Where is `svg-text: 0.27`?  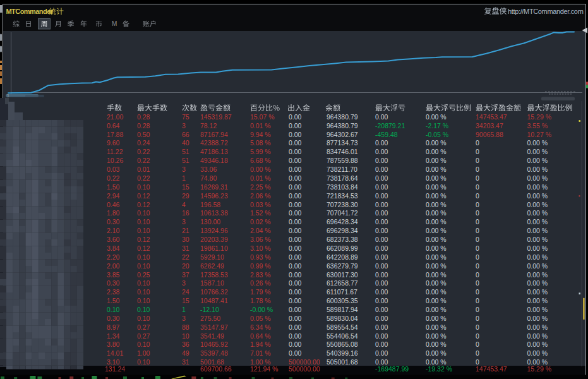
svg-text: 0.27 is located at coordinates (144, 327).